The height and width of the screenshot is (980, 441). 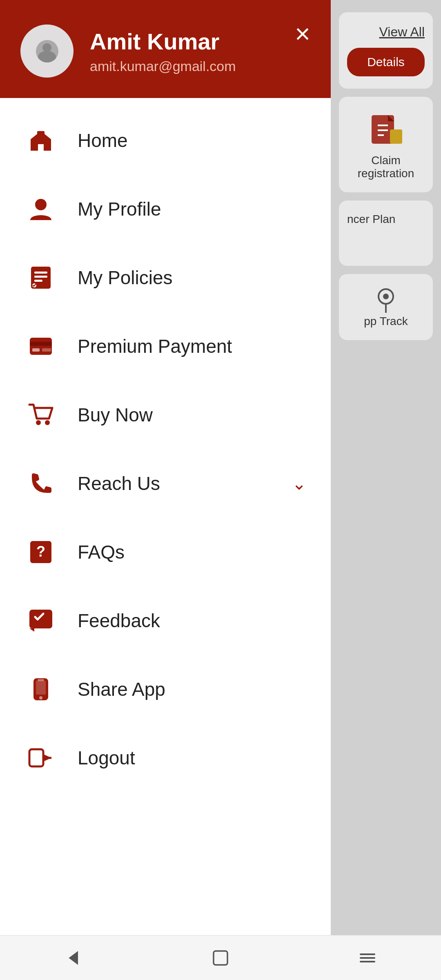 What do you see at coordinates (385, 321) in the screenshot?
I see `app-track-label: pp Track` at bounding box center [385, 321].